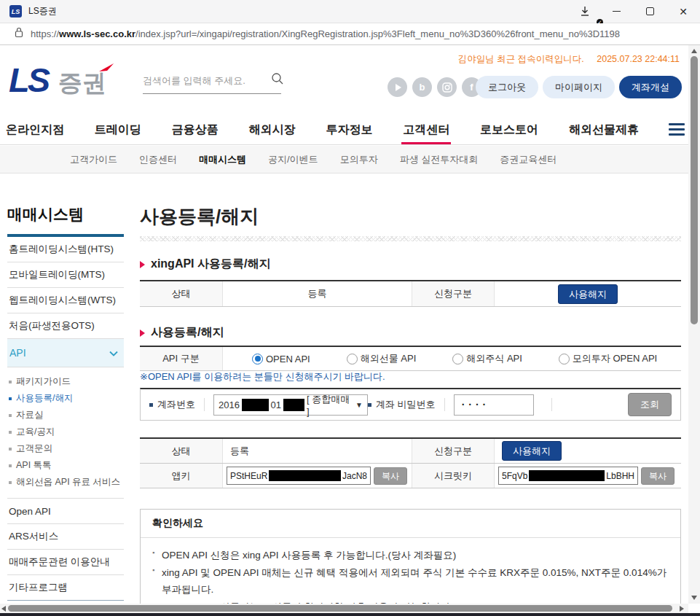  I want to click on radio-on-icon, so click(258, 359).